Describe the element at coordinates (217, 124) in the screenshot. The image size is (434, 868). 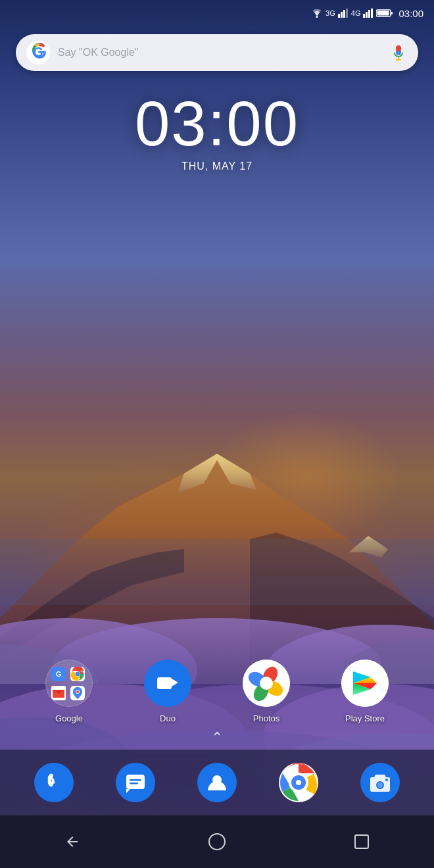
I see `clock-time: 03:00` at that location.